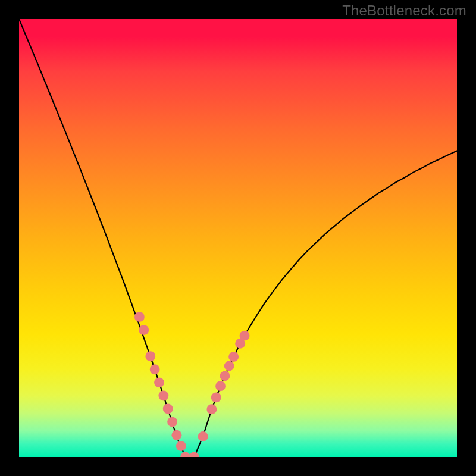  Describe the element at coordinates (405, 11) in the screenshot. I see `watermark-text: TheBottleneck.com` at that location.